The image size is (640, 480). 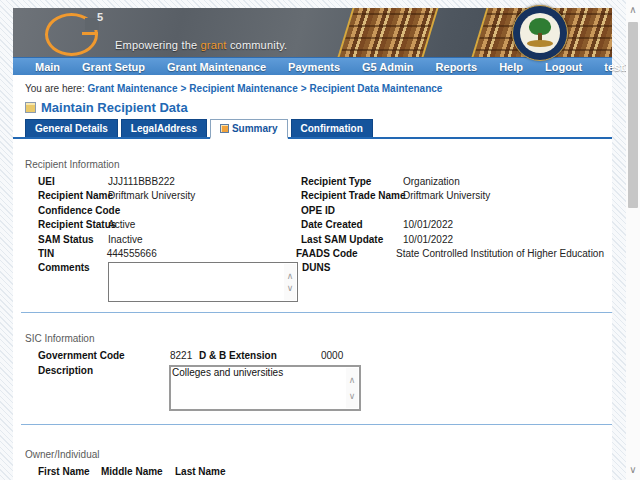 I want to click on recipient-type-value: Organization, so click(x=504, y=182).